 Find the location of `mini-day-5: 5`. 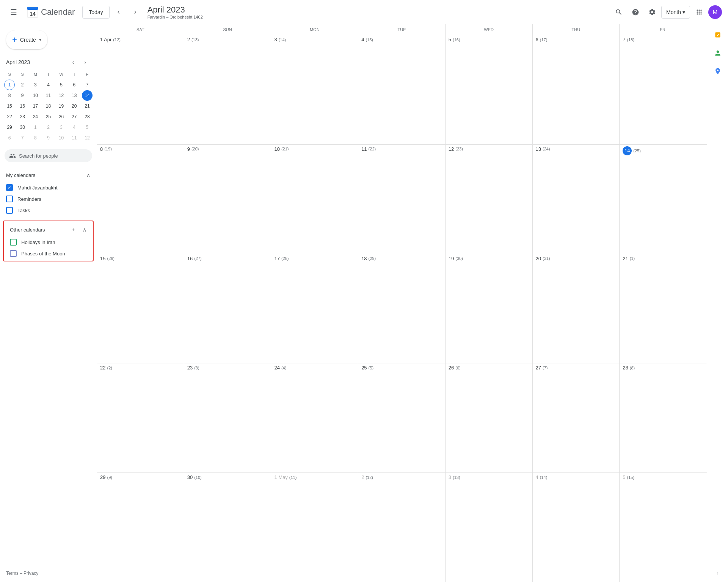

mini-day-5: 5 is located at coordinates (61, 85).